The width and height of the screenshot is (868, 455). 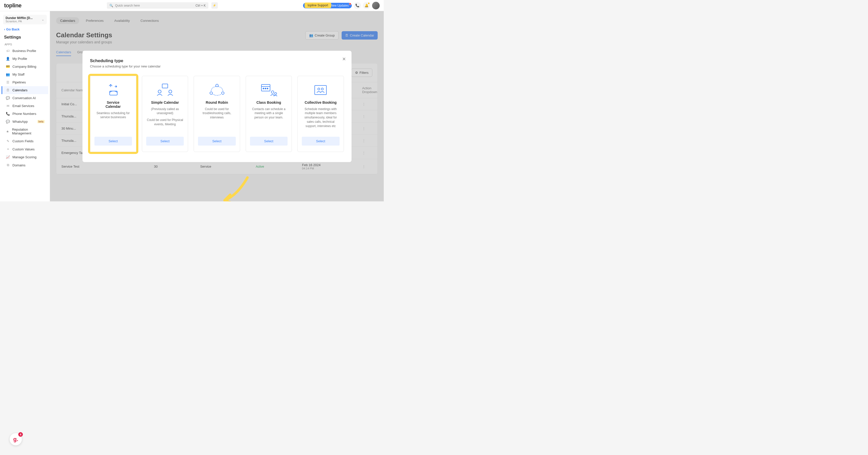 What do you see at coordinates (25, 106) in the screenshot?
I see `sidebar-item-email-services: ✉Email Services` at bounding box center [25, 106].